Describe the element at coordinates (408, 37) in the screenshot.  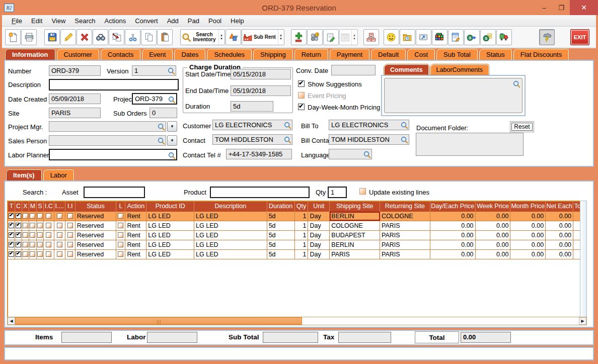
I see `folder-clock-button` at that location.